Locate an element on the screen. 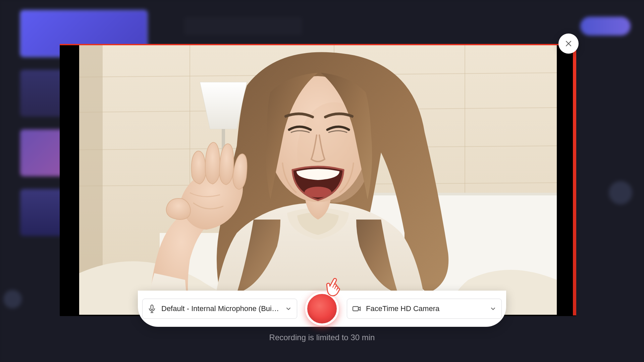 The image size is (644, 362). camera-select: FaceTime HD Camera is located at coordinates (424, 309).